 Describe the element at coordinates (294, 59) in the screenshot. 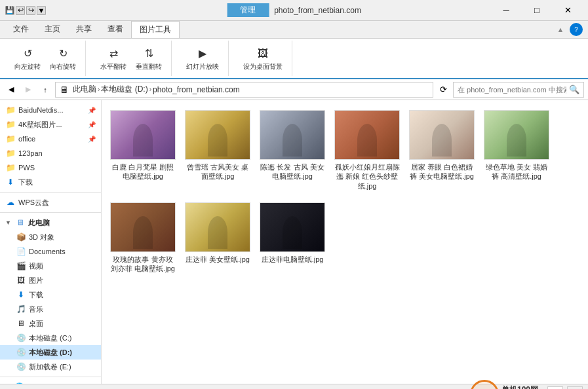

I see `ribbon-content: ↺ 向左旋转 ↻ 向右旋转 ⇄ 水平翻转 ⇅ 垂直翻转 ▶ 幻灯片放映` at that location.